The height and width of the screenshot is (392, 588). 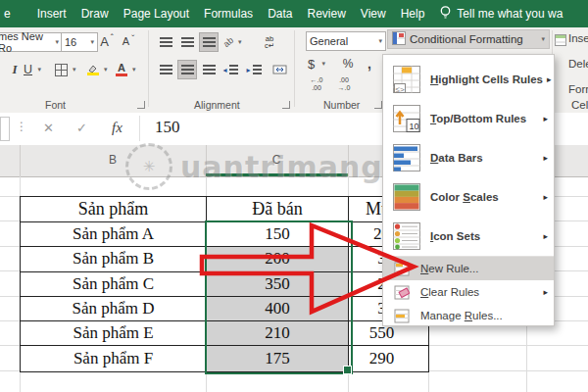 What do you see at coordinates (233, 42) in the screenshot?
I see `orientation-button: ab▾` at bounding box center [233, 42].